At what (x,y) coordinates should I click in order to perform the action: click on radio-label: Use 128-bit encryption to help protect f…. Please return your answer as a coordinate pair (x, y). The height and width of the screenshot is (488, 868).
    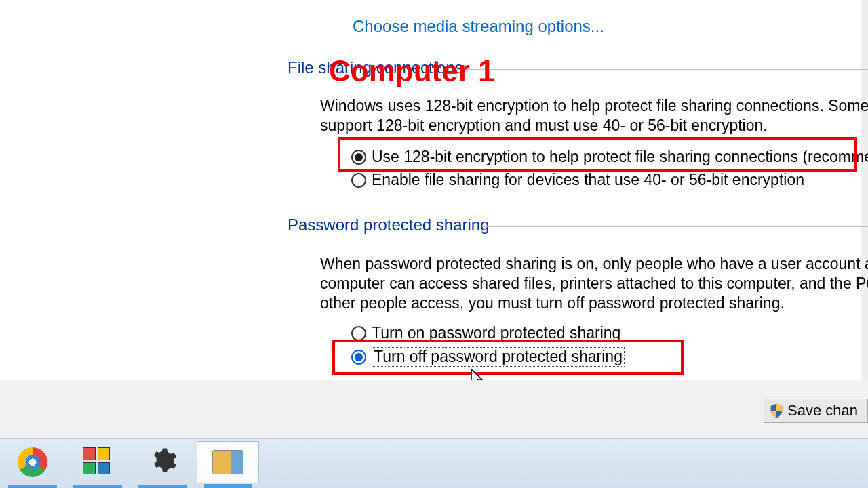
    Looking at the image, I should click on (620, 157).